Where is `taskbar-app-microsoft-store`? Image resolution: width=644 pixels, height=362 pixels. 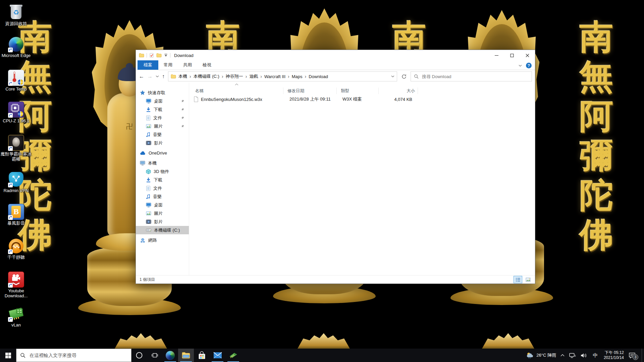 taskbar-app-microsoft-store is located at coordinates (202, 355).